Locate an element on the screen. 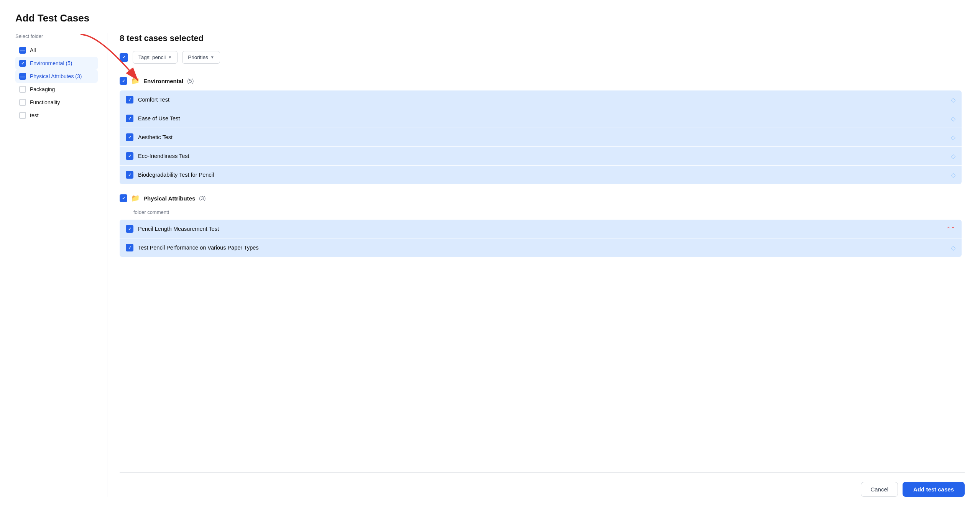  row-checkbox-eco: ✓ is located at coordinates (130, 156).